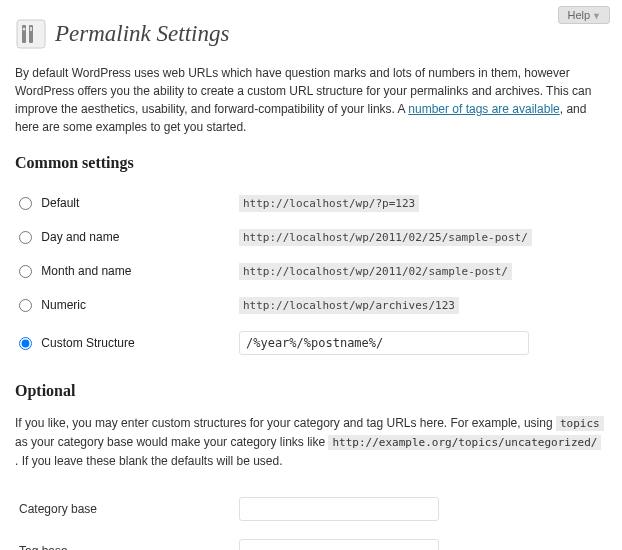 This screenshot has height=550, width=622. Describe the element at coordinates (578, 15) in the screenshot. I see `help-label: Help` at that location.